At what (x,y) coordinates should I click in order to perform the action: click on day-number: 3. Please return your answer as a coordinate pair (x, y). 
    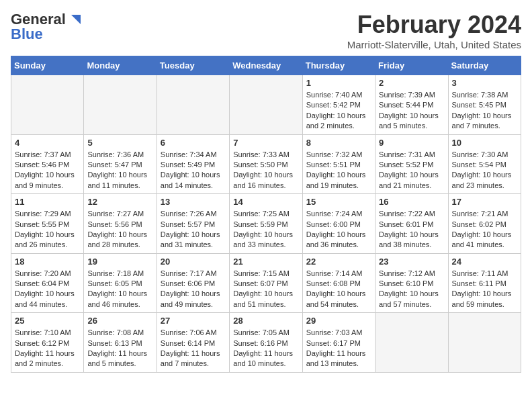
    Looking at the image, I should click on (485, 83).